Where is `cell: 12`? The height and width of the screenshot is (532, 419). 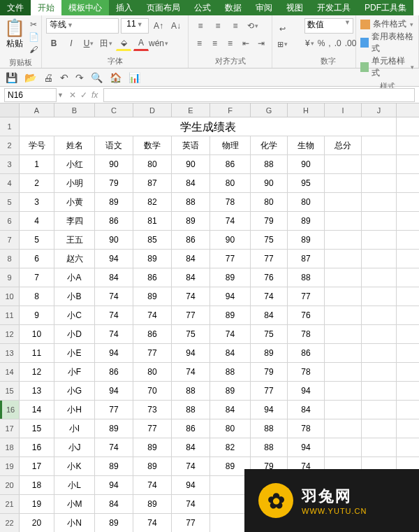
cell: 12 is located at coordinates (37, 372).